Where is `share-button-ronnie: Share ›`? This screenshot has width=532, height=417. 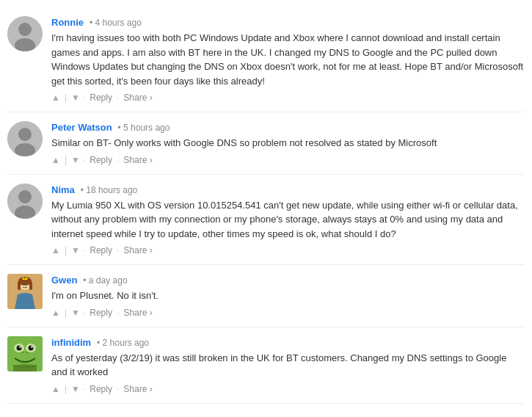 share-button-ronnie: Share › is located at coordinates (138, 98).